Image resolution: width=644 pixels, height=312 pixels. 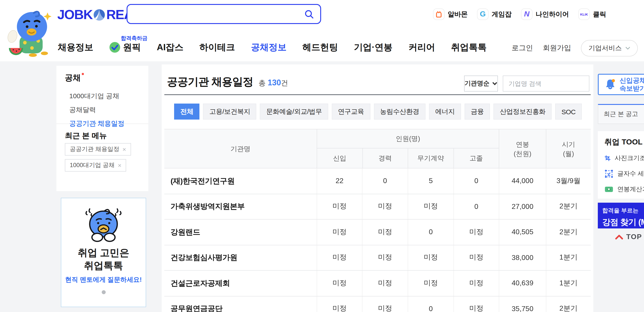 What do you see at coordinates (269, 47) in the screenshot?
I see `nav-공채정보: 공채정보` at bounding box center [269, 47].